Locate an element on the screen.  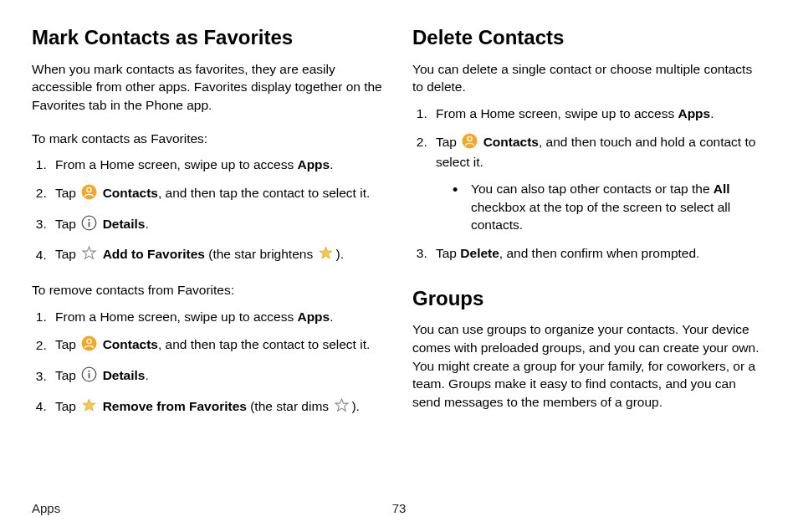
mark-subheading: To mark contacts as Favorites: is located at coordinates (209, 139).